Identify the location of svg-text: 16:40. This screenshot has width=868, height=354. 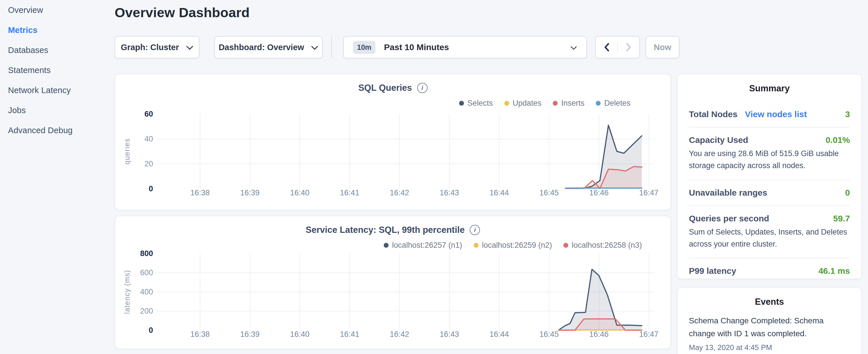
(300, 334).